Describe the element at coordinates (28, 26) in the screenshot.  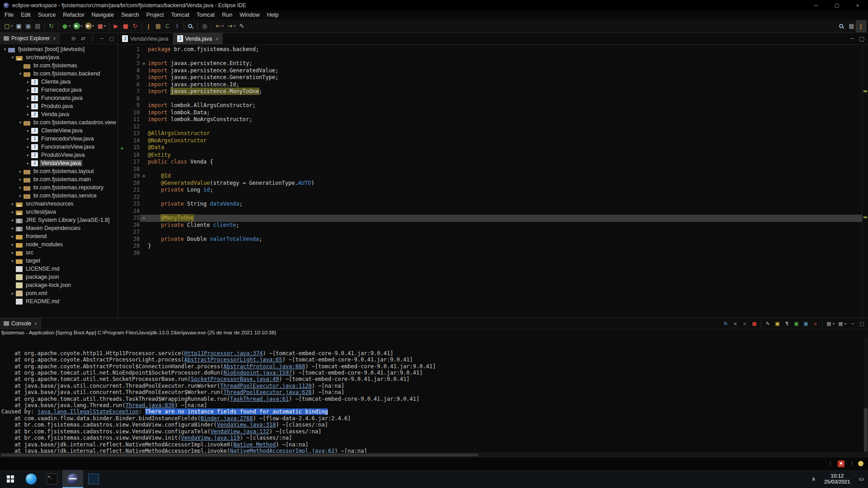
I see `save-all-button: ▣` at that location.